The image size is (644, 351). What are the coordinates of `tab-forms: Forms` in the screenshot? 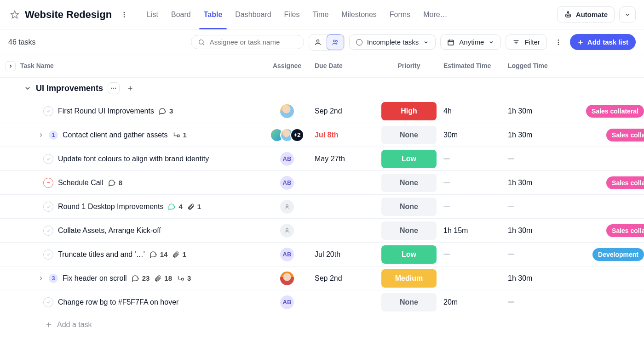 It's located at (400, 15).